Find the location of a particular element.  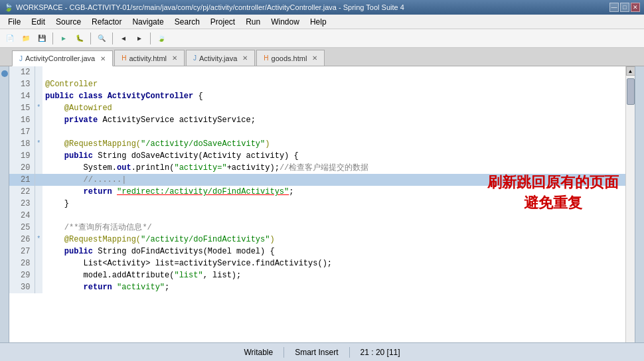

scroll-up-arrow: ▲ is located at coordinates (631, 71).